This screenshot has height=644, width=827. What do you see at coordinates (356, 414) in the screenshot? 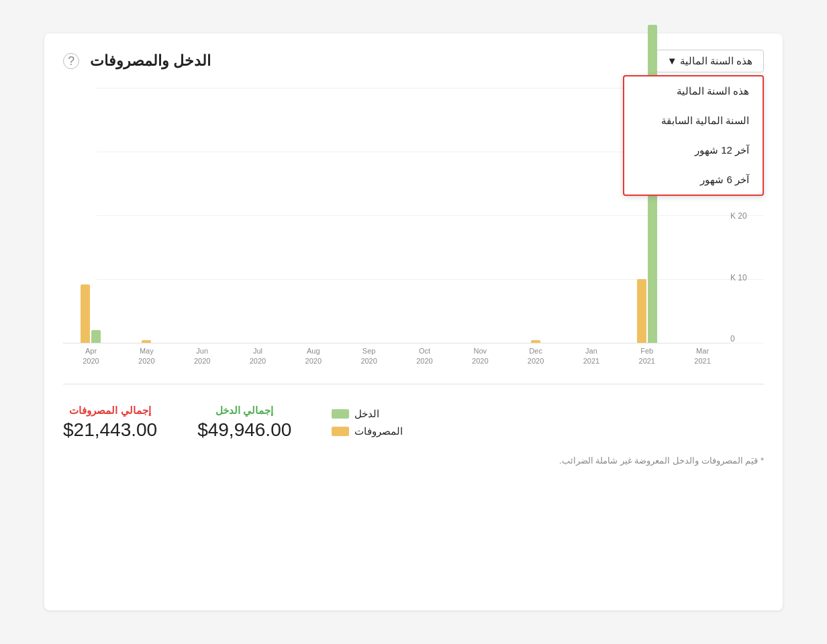
I see `legend-income: الدخل` at bounding box center [356, 414].